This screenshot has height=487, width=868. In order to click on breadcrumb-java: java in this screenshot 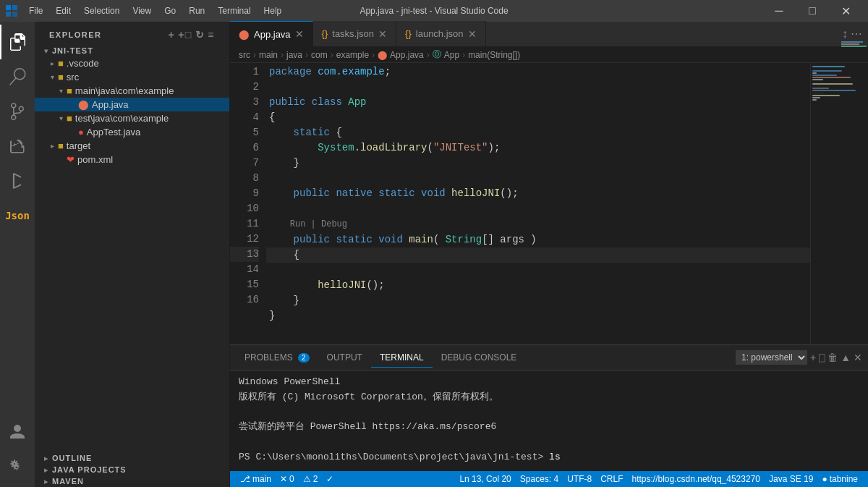, I will do `click(294, 55)`.